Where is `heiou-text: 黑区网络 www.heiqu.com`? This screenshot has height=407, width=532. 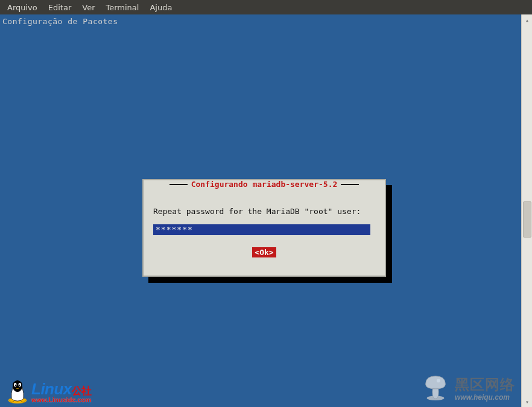 heiou-text: 黑区网络 www.heiqu.com is located at coordinates (485, 388).